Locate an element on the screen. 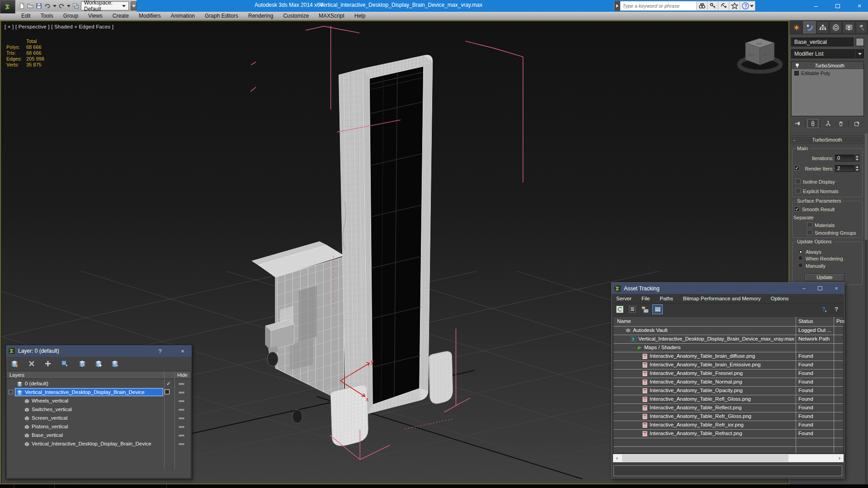 The image size is (868, 488). tab-motion is located at coordinates (835, 27).